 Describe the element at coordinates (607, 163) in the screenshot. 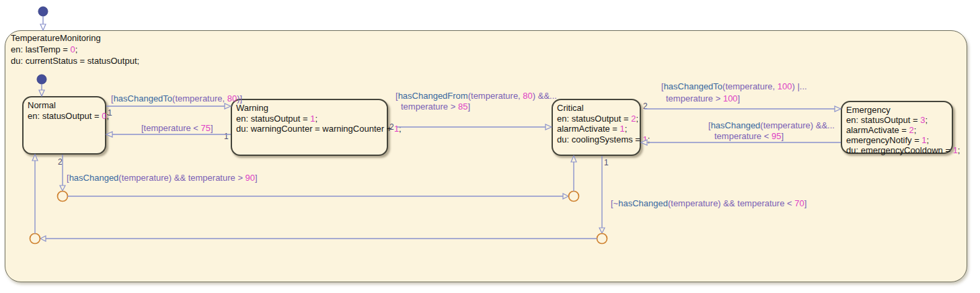

I see `transition-priority-critical-to-normal-junction: 1` at that location.